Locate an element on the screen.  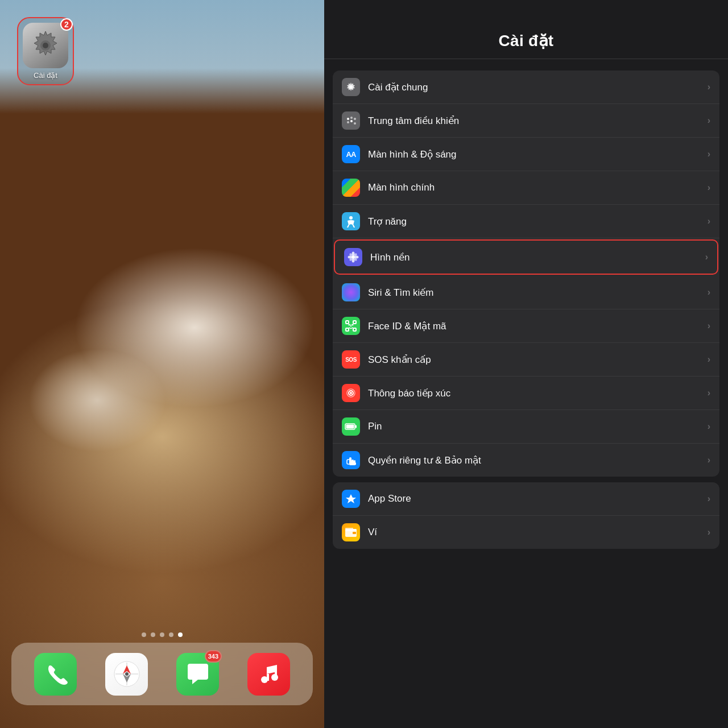
settings-item-siri: Siri & Tìm kiếm › is located at coordinates (526, 292).